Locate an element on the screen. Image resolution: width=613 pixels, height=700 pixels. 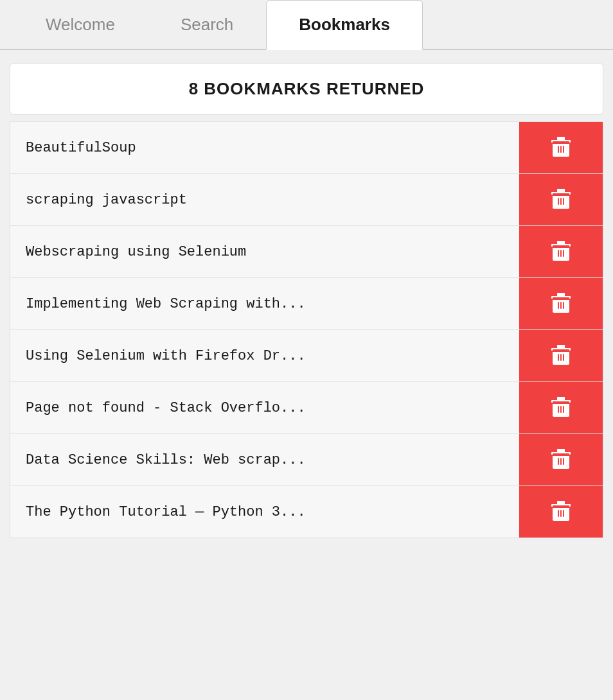
list-item: The Python Tutorial — Python 3... is located at coordinates (306, 512).